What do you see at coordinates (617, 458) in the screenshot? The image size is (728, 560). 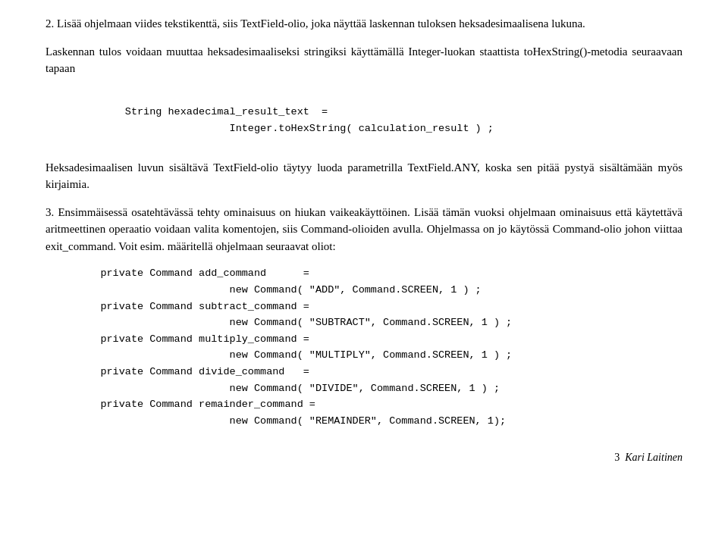 I see `page-number: 3` at bounding box center [617, 458].